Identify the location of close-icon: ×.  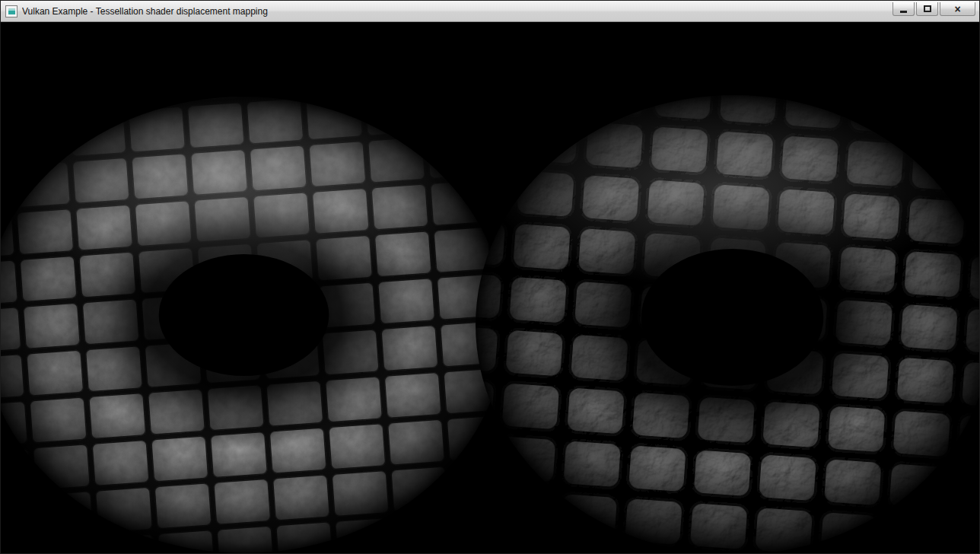
(957, 9).